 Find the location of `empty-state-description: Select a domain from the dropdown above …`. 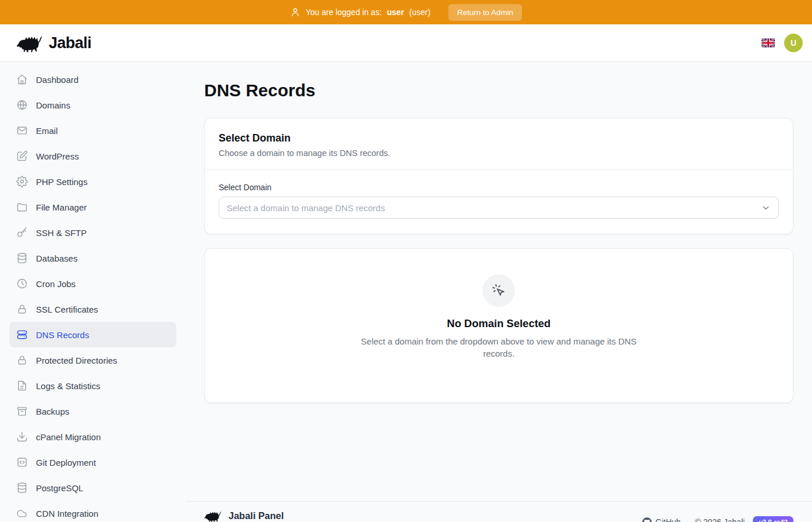

empty-state-description: Select a domain from the dropdown above … is located at coordinates (499, 348).